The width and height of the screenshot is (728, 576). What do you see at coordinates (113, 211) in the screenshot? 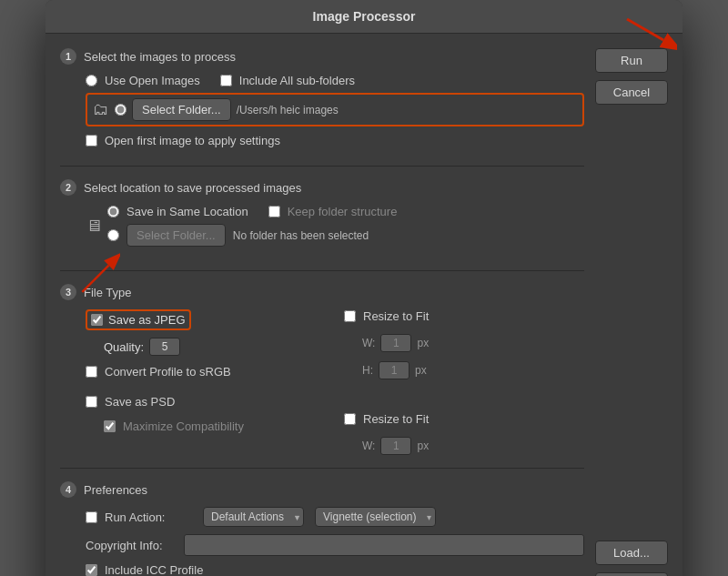
I see `save-same-location-radio` at bounding box center [113, 211].